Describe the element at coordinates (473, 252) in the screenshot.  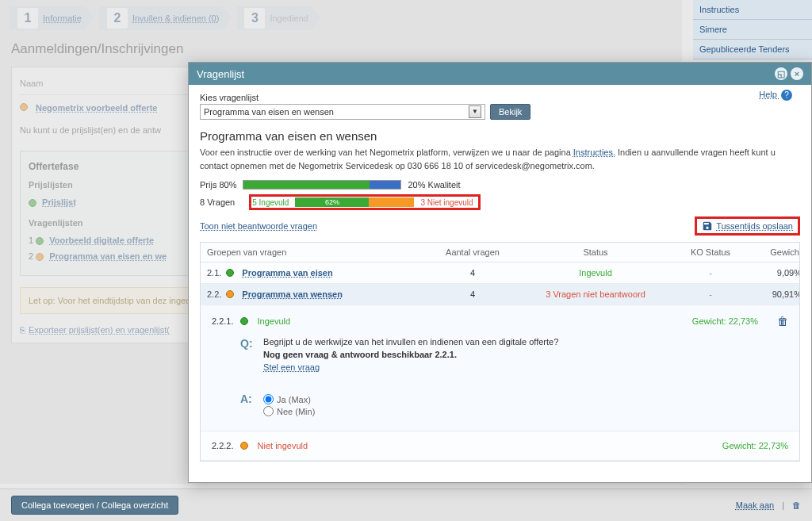
I see `col-aantal: Aantal vragen` at that location.